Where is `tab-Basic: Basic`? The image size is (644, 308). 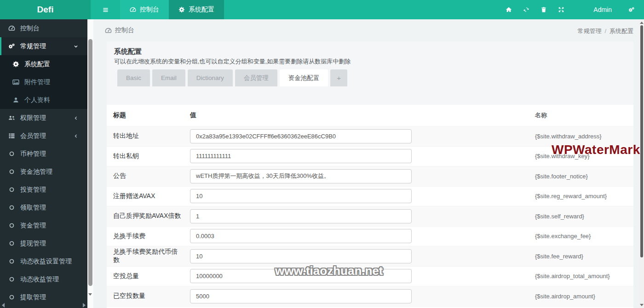
tab-Basic: Basic is located at coordinates (133, 78).